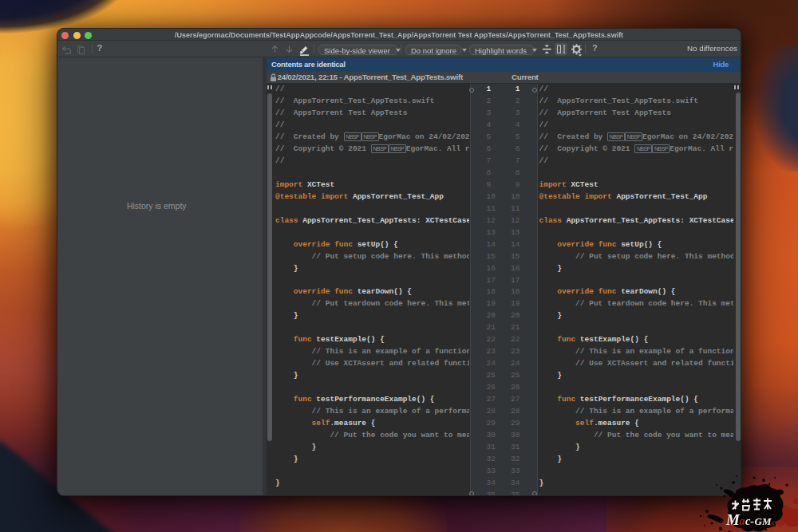  Describe the element at coordinates (733, 520) in the screenshot. I see `svg-text: M` at that location.